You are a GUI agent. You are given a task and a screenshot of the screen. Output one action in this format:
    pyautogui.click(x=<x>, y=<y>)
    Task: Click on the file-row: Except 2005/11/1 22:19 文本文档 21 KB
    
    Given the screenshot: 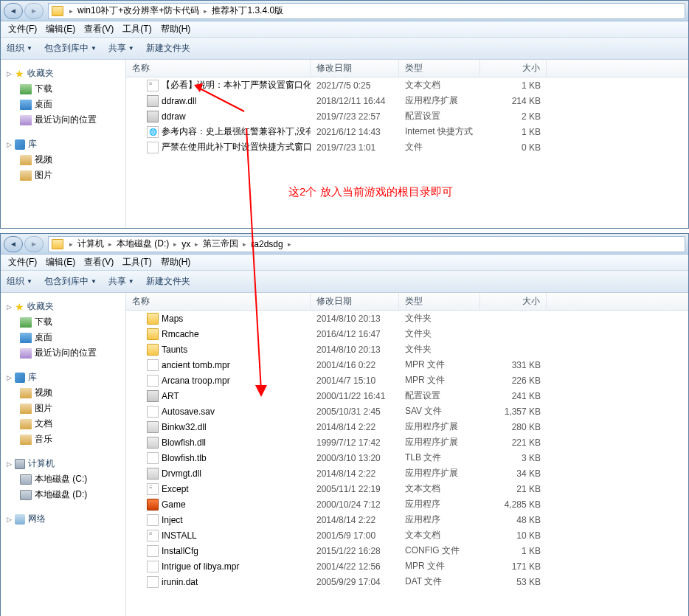 What is the action you would take?
    pyautogui.click(x=407, y=488)
    